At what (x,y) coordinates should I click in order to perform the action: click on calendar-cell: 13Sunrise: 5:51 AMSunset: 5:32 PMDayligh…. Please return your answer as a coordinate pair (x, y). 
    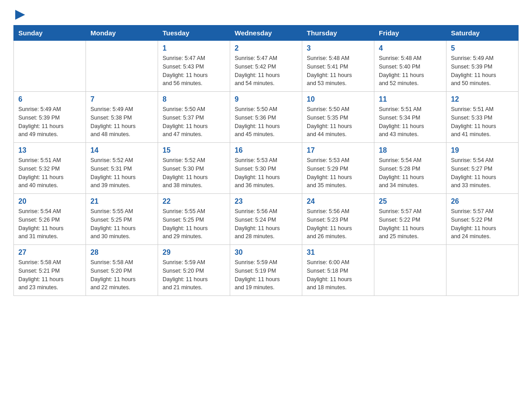
    Looking at the image, I should click on (50, 168).